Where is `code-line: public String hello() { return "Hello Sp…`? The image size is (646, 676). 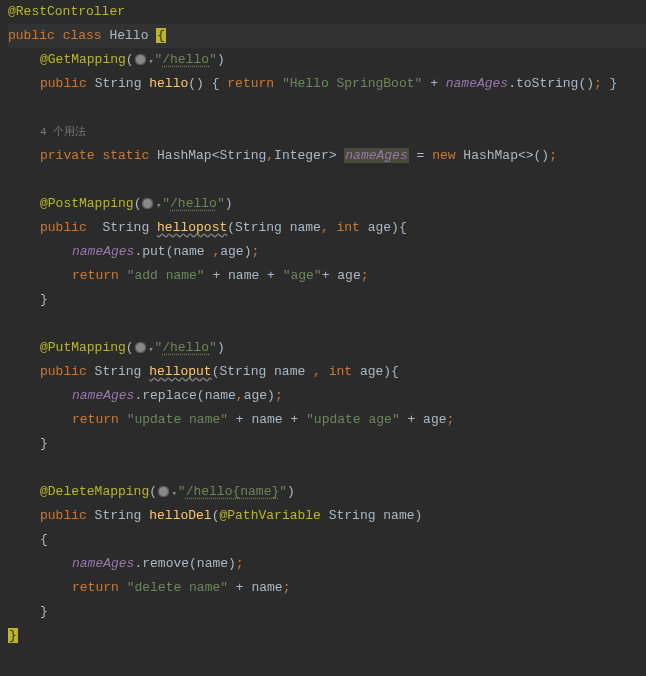
code-line: public String hello() { return "Hello Sp… is located at coordinates (327, 84).